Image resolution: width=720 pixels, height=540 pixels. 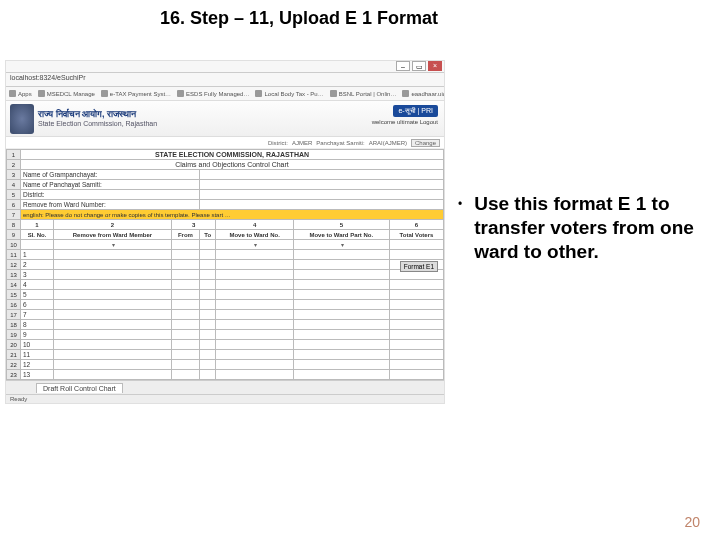 What do you see at coordinates (113, 235) in the screenshot?
I see `col-remove: Remove from Ward Member` at bounding box center [113, 235].